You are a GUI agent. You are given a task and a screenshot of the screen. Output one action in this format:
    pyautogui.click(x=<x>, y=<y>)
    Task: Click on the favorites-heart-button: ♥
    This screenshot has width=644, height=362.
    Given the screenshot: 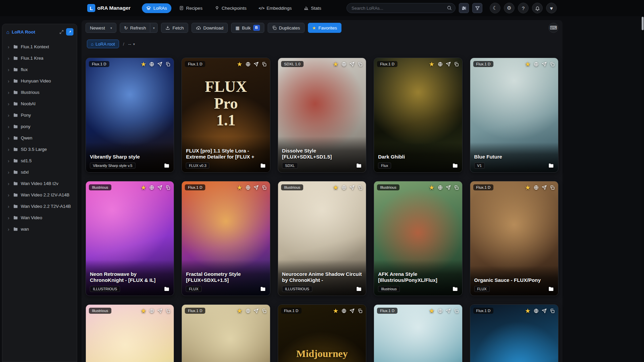 What is the action you would take?
    pyautogui.click(x=551, y=8)
    